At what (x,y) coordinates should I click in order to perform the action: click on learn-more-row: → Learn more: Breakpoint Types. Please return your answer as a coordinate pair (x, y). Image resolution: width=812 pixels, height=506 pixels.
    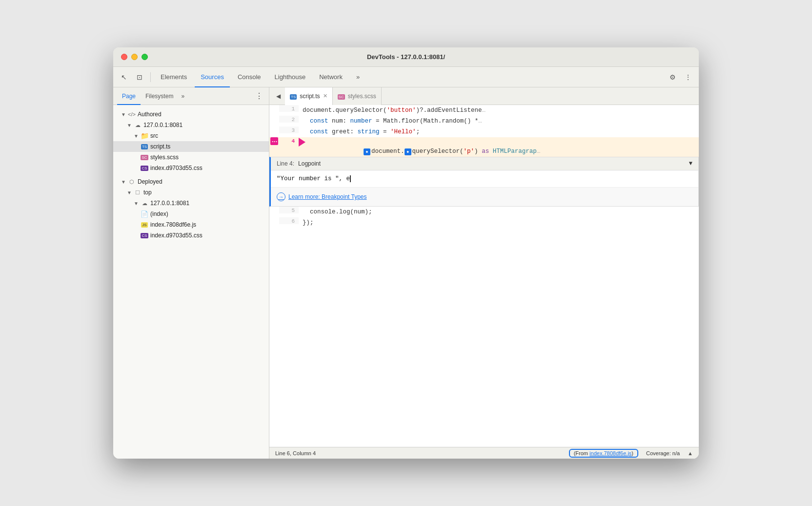
    Looking at the image, I should click on (485, 196).